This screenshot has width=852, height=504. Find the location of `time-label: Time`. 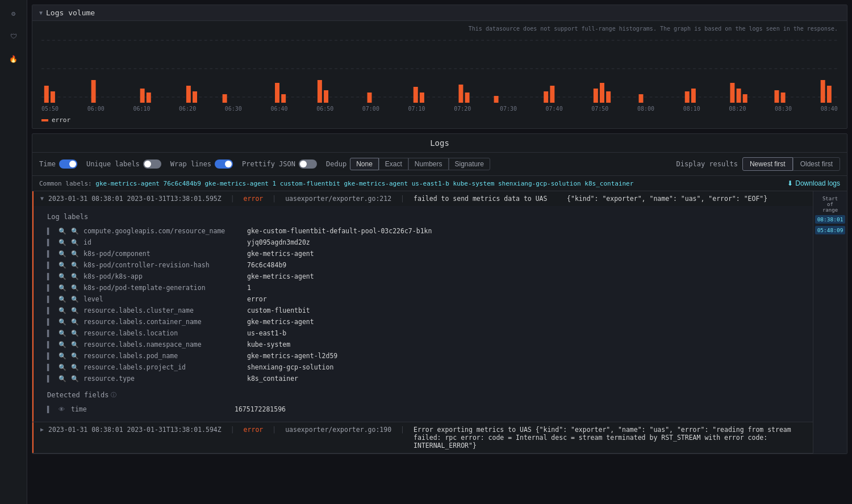

time-label: Time is located at coordinates (48, 164).